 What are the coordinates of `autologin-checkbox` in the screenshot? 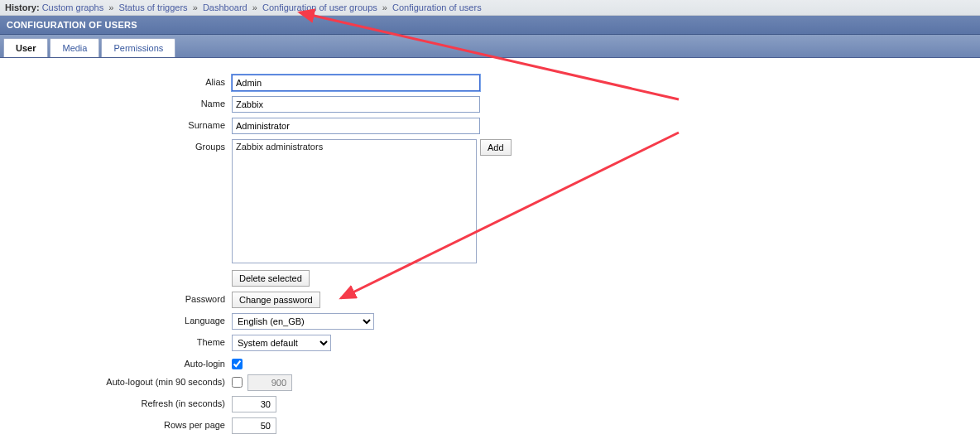 It's located at (237, 364).